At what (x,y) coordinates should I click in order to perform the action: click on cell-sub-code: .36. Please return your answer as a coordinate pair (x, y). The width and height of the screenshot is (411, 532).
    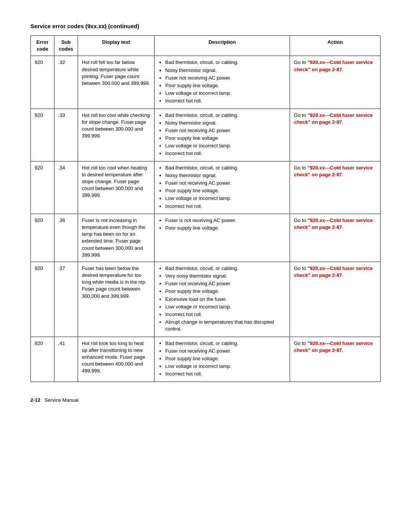
    Looking at the image, I should click on (66, 238).